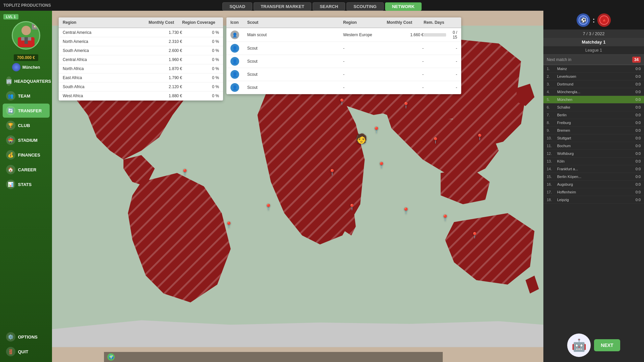  Describe the element at coordinates (594, 84) in the screenshot. I see `standing-row: 3. Dortmund 0:0` at that location.